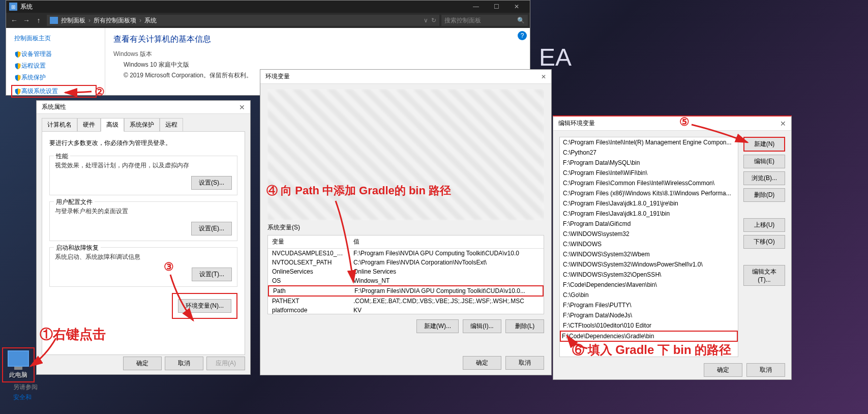  I want to click on shield-icon, so click(18, 54).